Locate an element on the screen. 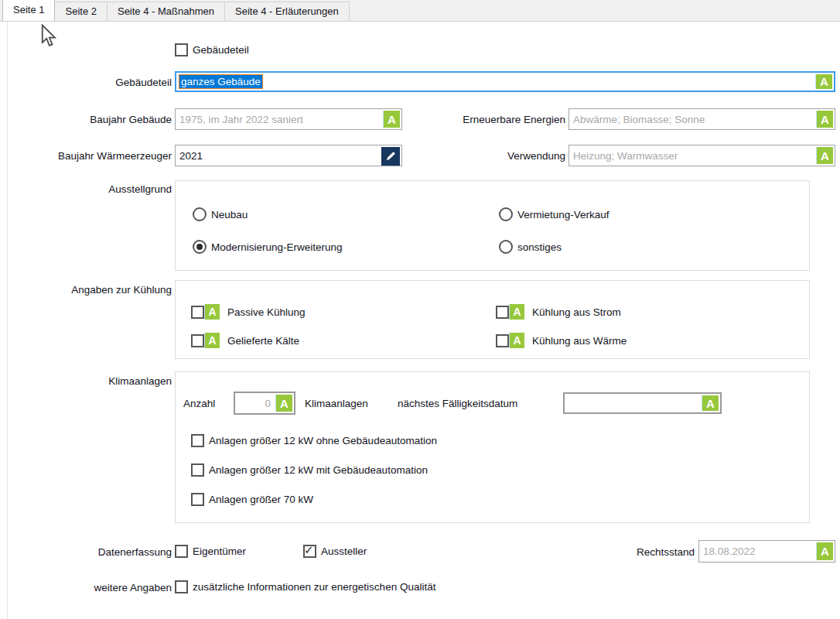 The width and height of the screenshot is (840, 619). anlagen-12kw-ohne-label: Anlagen größer 12 kW ohne Gebäudeautomat… is located at coordinates (323, 441).